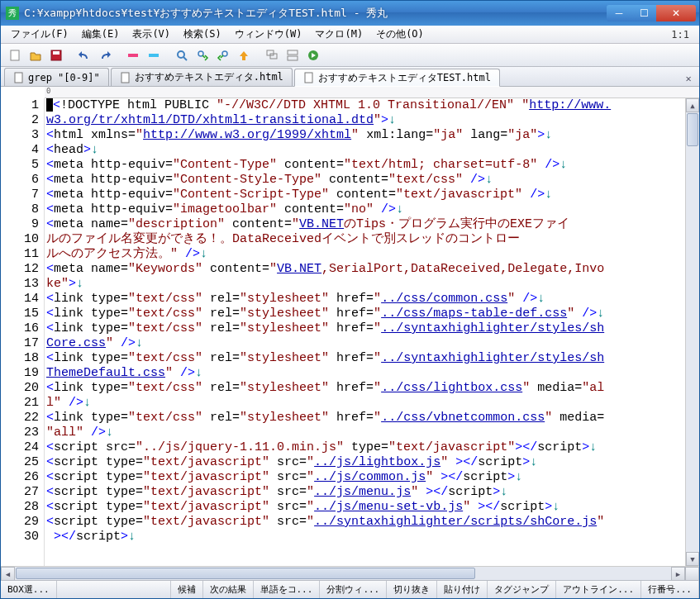  What do you see at coordinates (29, 590) in the screenshot?
I see `status-box-select: BOX選...` at bounding box center [29, 590].